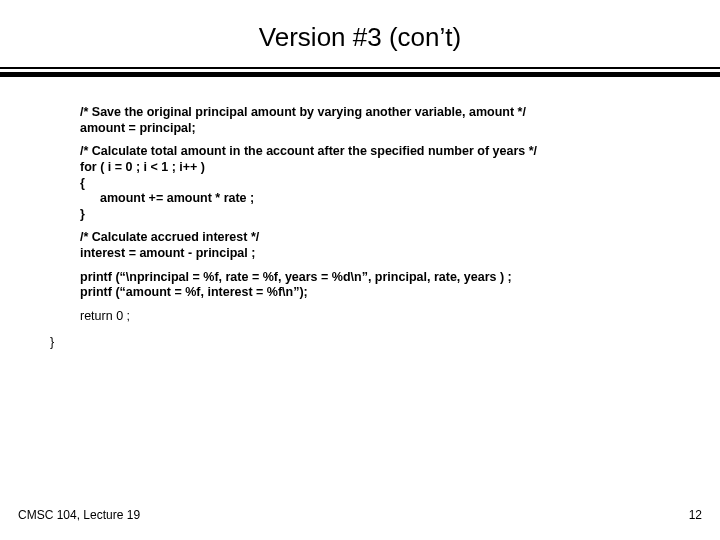 The image size is (720, 540). Describe the element at coordinates (79, 515) in the screenshot. I see `footer-left: CMSC 104, Lecture 19` at that location.